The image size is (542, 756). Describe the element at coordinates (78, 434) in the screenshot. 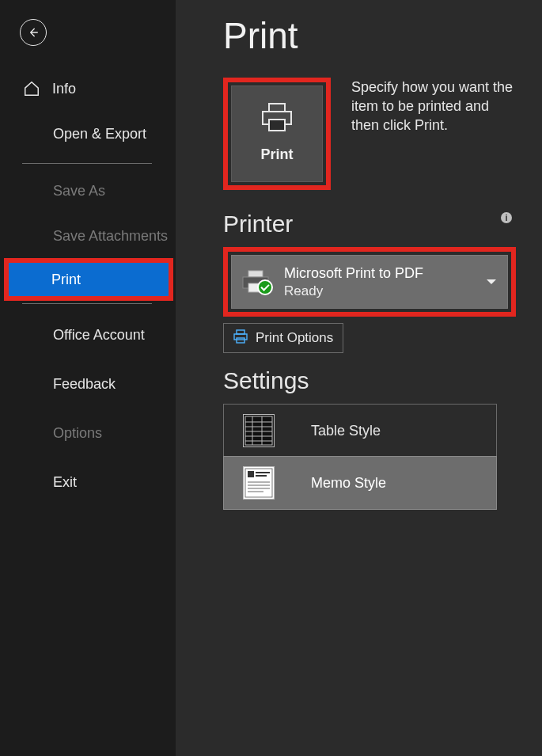

I see `sidebar-item-label: Options` at that location.